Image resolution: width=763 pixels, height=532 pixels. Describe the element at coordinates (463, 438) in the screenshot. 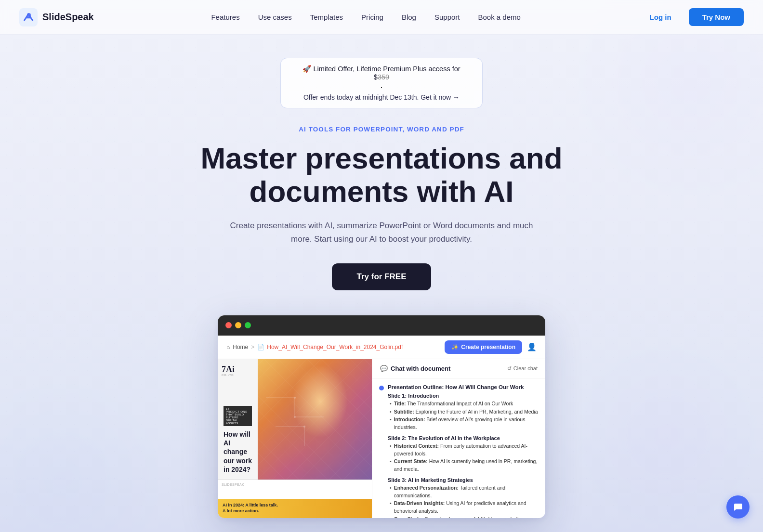

I see `chat-section-2-title: Slide 2: The Evolution of AI in the Work…` at that location.